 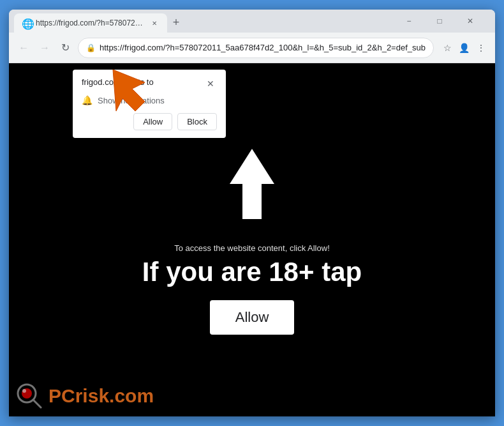 I want to click on back-icon: ←, so click(x=24, y=48).